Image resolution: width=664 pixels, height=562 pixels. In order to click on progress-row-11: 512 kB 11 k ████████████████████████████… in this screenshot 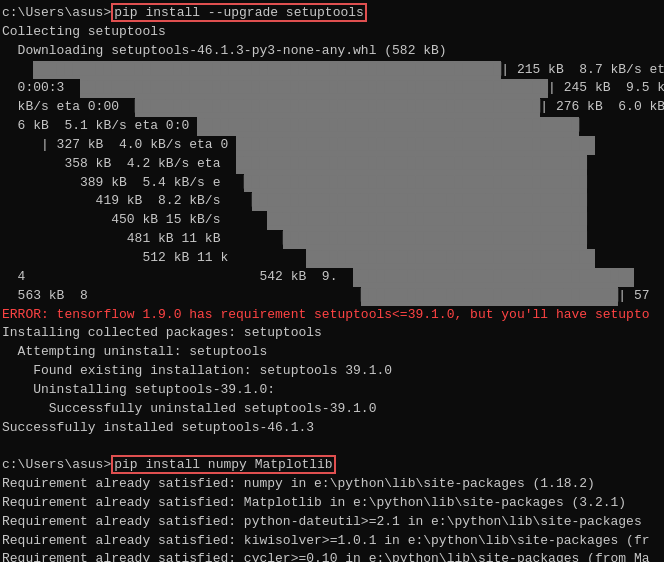, I will do `click(332, 258)`.